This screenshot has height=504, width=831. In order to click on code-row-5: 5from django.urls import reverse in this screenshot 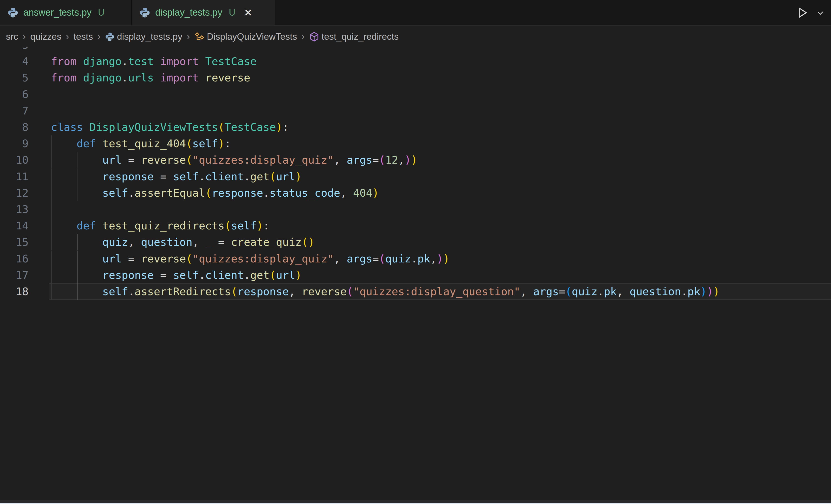, I will do `click(416, 78)`.